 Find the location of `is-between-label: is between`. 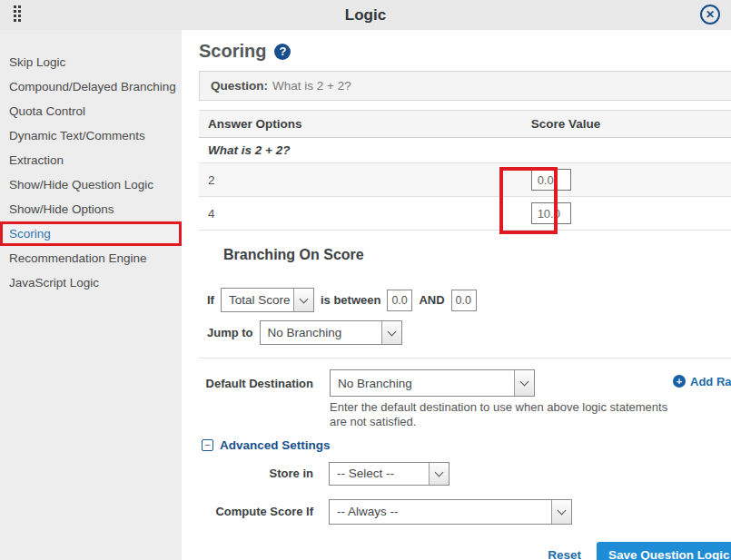

is-between-label: is between is located at coordinates (351, 300).